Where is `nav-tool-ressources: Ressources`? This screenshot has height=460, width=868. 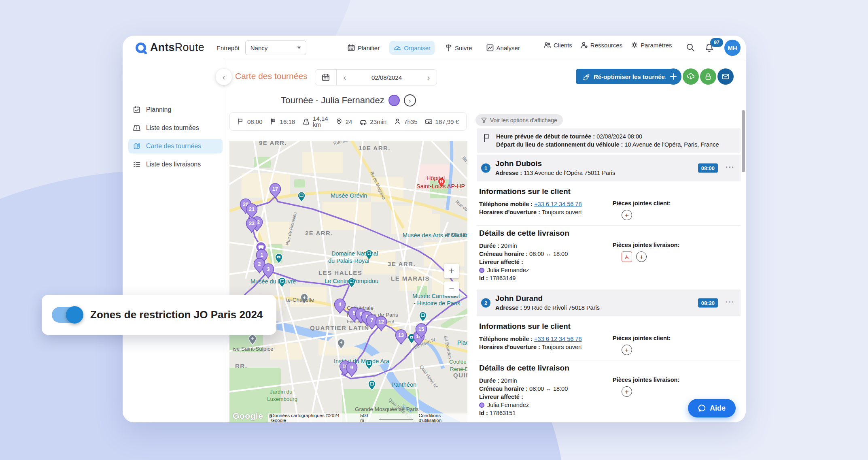 nav-tool-ressources: Ressources is located at coordinates (601, 45).